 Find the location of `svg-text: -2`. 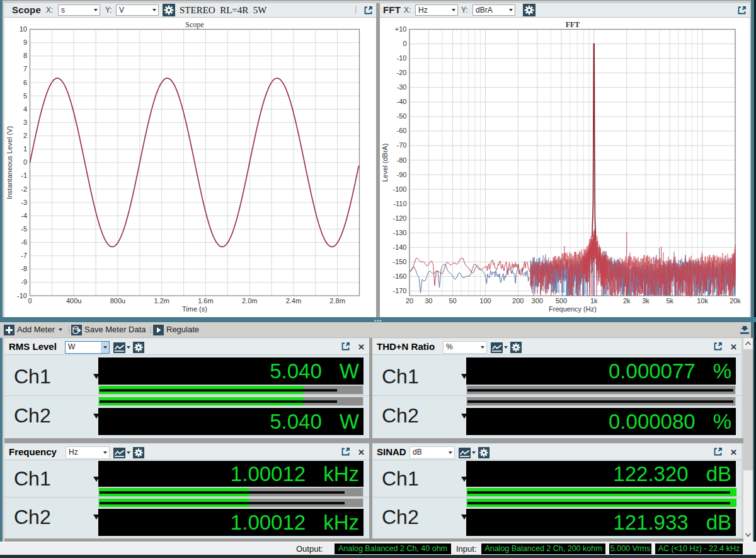

svg-text: -2 is located at coordinates (24, 189).